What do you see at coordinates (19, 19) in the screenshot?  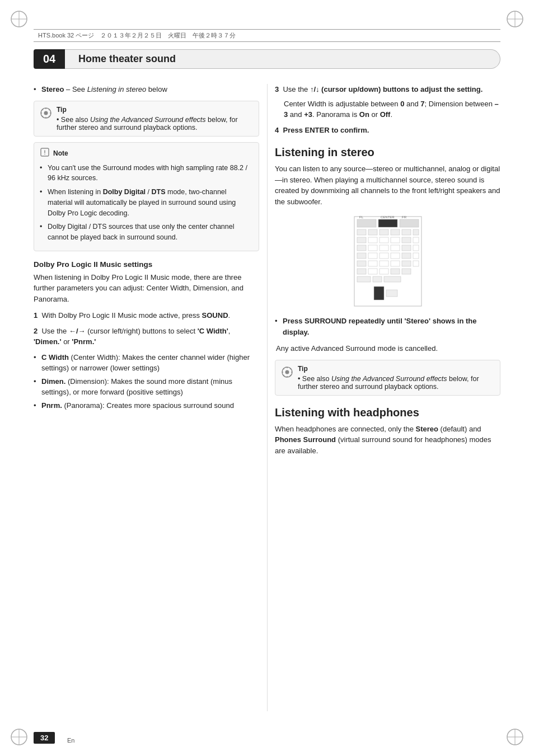 I see `reg-mark-tl` at bounding box center [19, 19].